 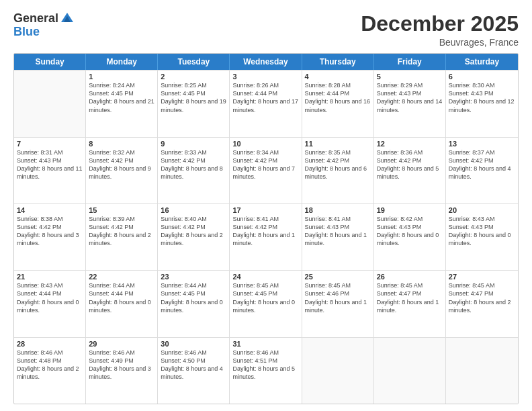 I want to click on day-number: 26, so click(x=410, y=277).